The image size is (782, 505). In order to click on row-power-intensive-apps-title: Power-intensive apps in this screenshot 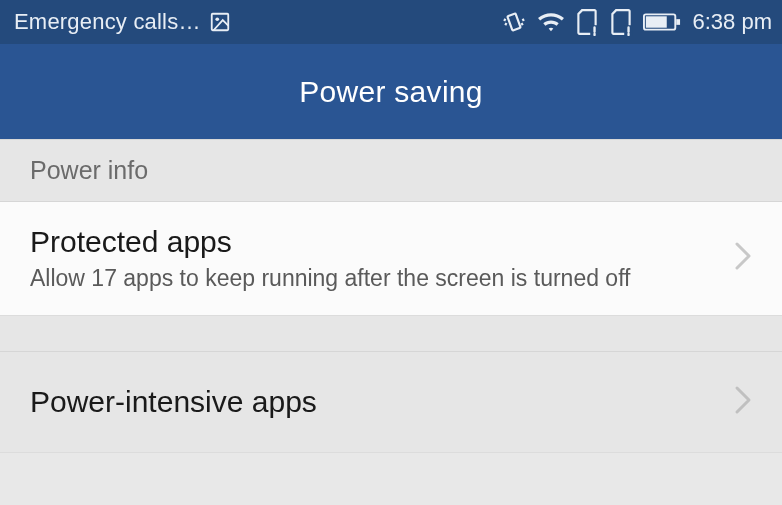, I will do `click(373, 402)`.